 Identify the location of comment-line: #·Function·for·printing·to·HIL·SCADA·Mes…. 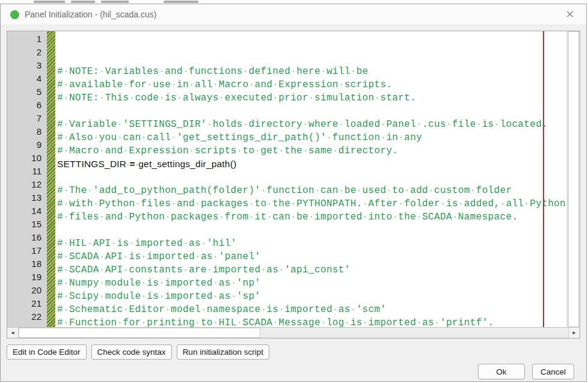
(312, 322).